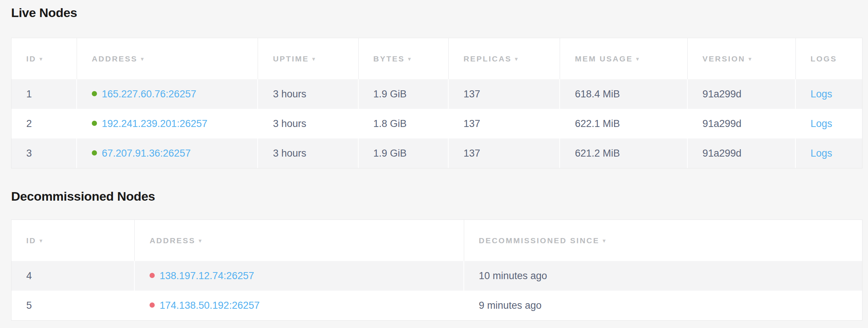 Image resolution: width=868 pixels, height=328 pixels. I want to click on table-row: 2 192.241.239.201:26257 3 hours 1.8 GiB …, so click(437, 124).